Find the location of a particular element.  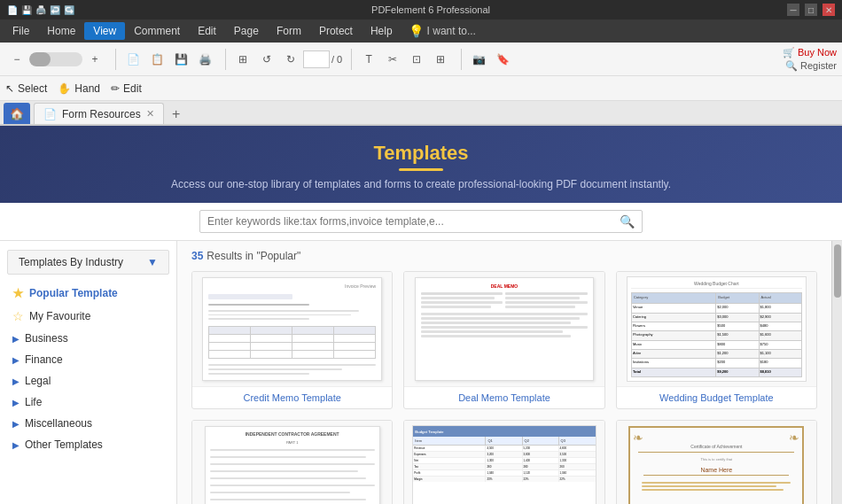

window-controls: ─ □ ✕ is located at coordinates (811, 10).